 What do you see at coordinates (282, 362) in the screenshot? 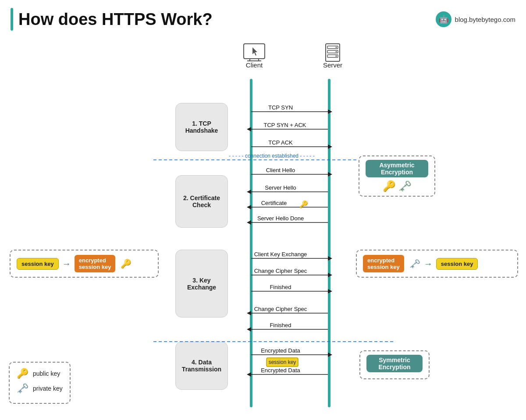
I see `svg-text: session key` at bounding box center [282, 362].